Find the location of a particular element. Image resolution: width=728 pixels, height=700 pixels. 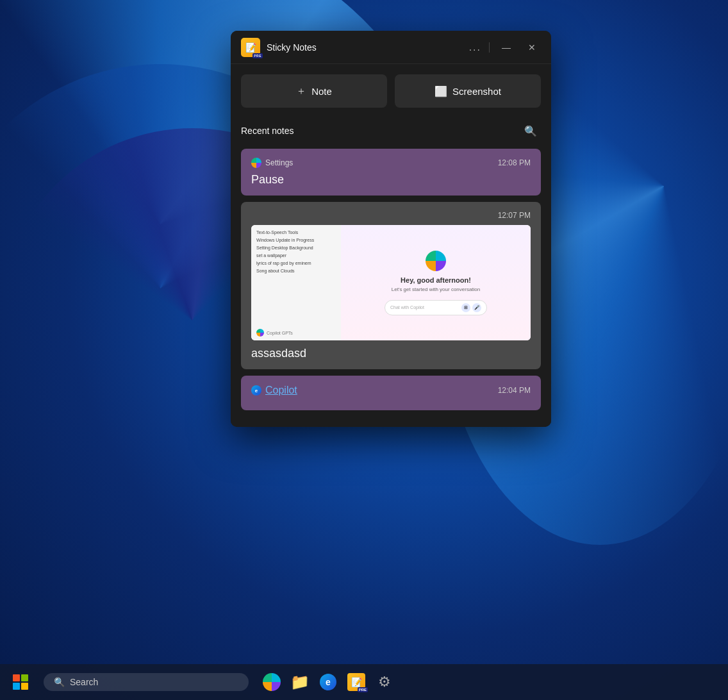

note-card-header: e Copilot 12:04 PM is located at coordinates (391, 390).